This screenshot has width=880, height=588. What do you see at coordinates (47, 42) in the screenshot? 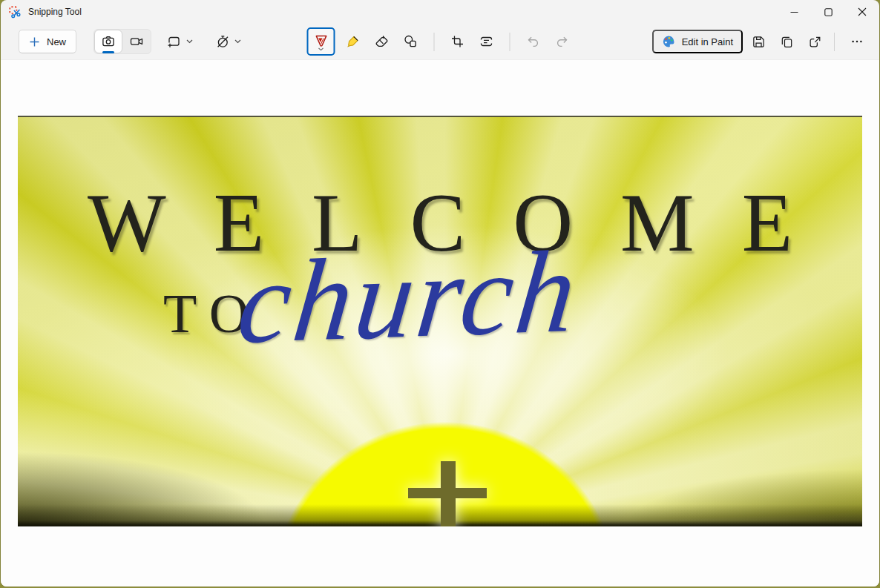
I see `new-snip-button: New` at bounding box center [47, 42].